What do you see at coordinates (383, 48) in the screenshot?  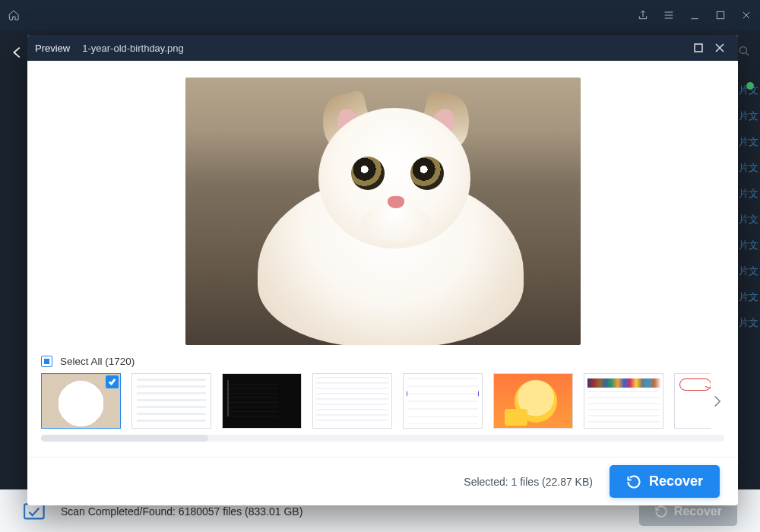 I see `preview-modal-header: Preview 1-year-old-birthday.png` at bounding box center [383, 48].